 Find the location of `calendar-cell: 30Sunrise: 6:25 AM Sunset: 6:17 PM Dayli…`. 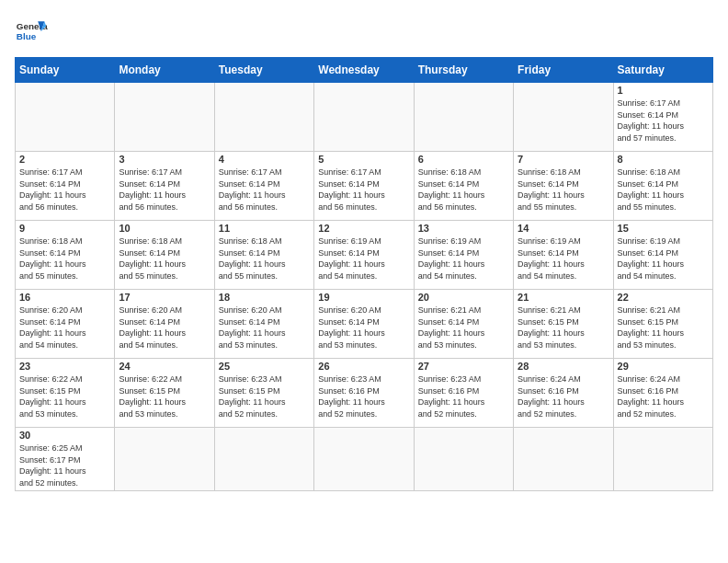

calendar-cell: 30Sunrise: 6:25 AM Sunset: 6:17 PM Dayli… is located at coordinates (65, 460).